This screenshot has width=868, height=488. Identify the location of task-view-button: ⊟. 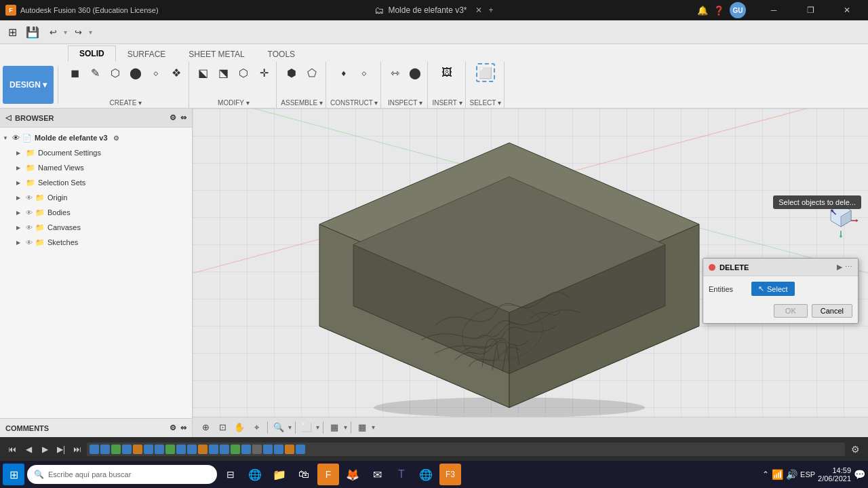
(231, 474).